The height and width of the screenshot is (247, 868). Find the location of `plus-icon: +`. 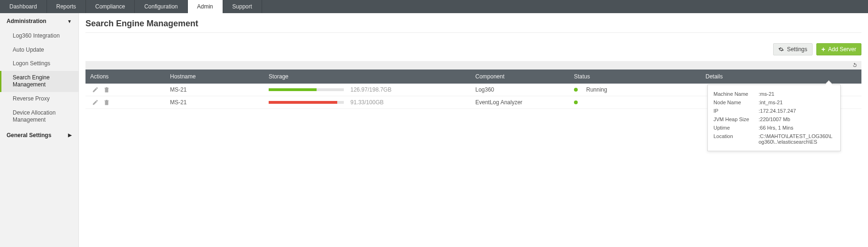

plus-icon: + is located at coordinates (823, 49).